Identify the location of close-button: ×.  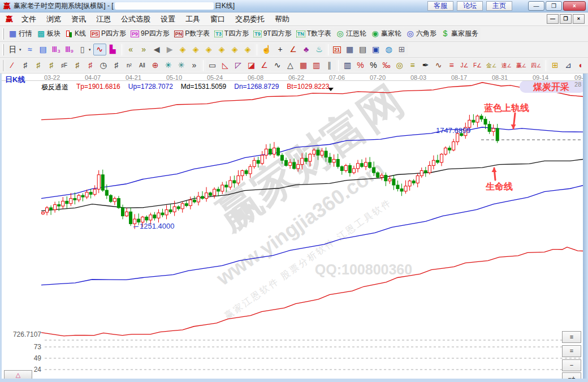
(574, 6).